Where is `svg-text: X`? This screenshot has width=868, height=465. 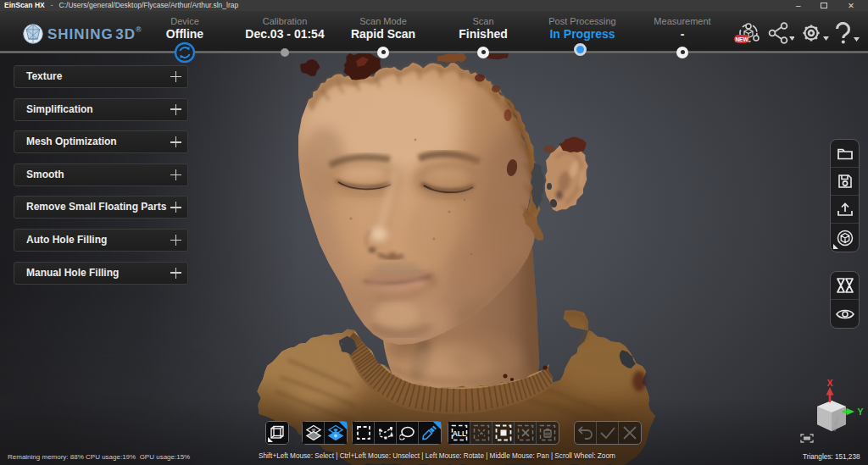
svg-text: X is located at coordinates (829, 383).